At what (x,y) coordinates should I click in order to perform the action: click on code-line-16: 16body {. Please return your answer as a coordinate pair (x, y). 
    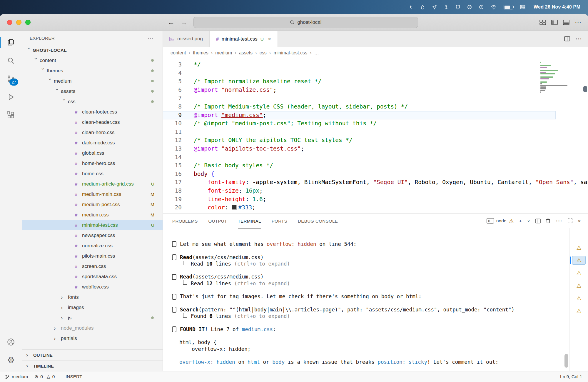
    Looking at the image, I should click on (359, 174).